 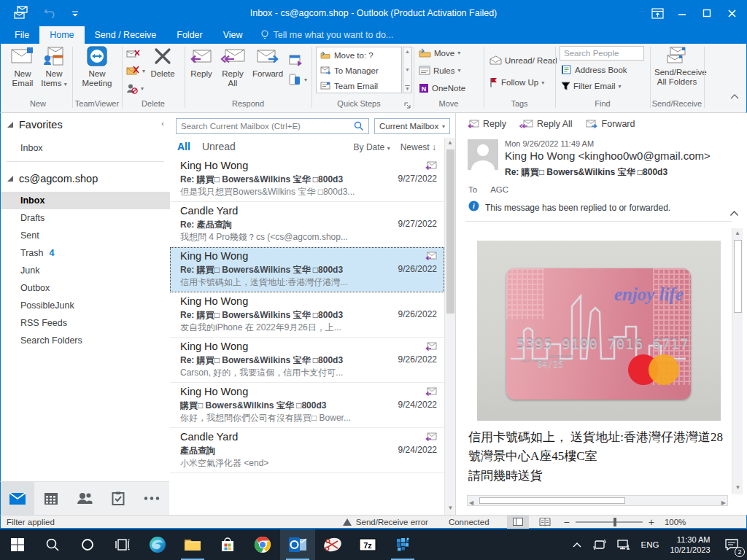 I want to click on collapse-header-icon, so click(x=734, y=213).